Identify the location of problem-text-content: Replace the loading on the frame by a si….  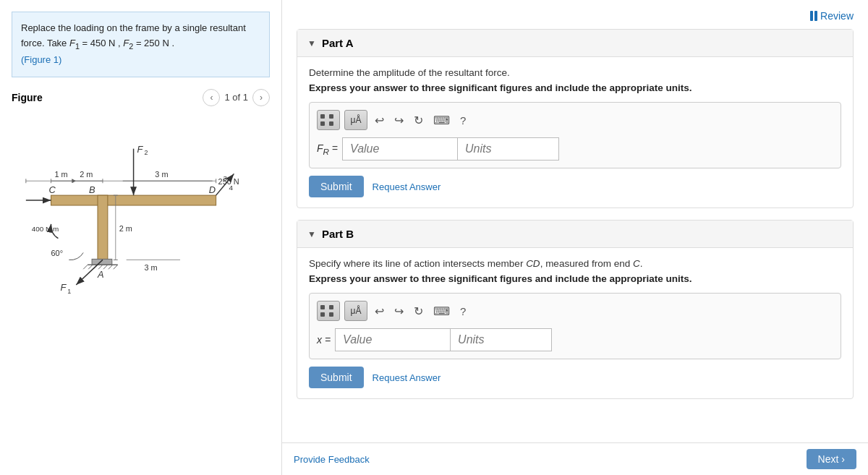
(133, 35).